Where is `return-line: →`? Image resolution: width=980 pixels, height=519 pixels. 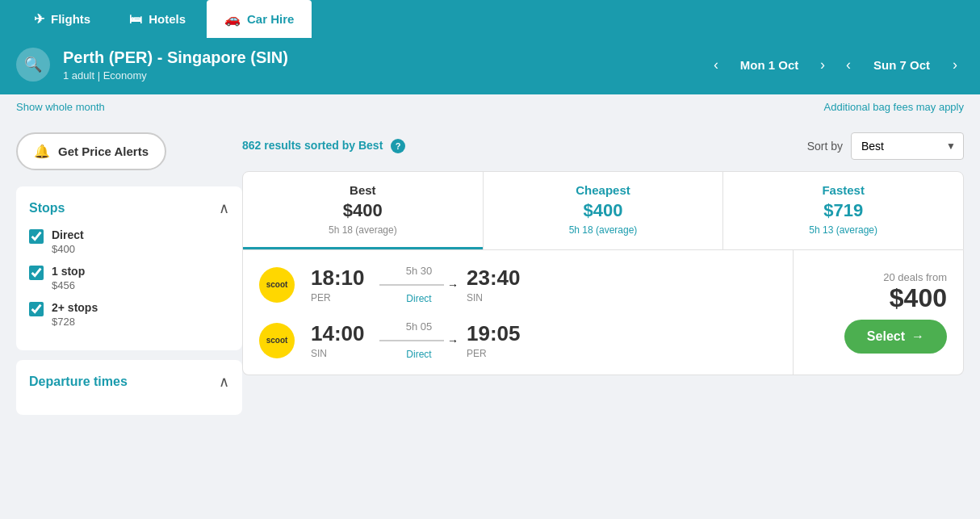 return-line: → is located at coordinates (419, 341).